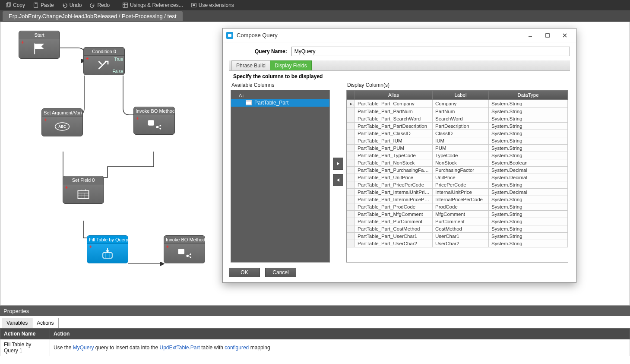  What do you see at coordinates (458, 104) in the screenshot?
I see `grid-row: PartTable_Part_CompanyCompanySystem.Stri…` at bounding box center [458, 104].